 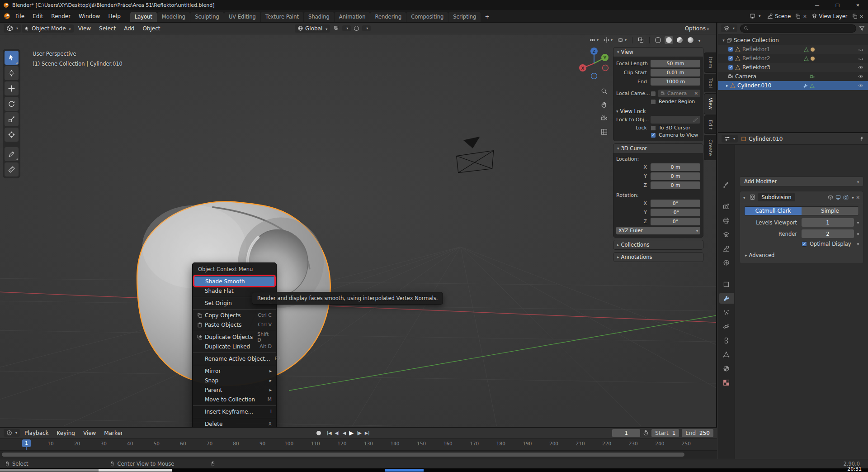 I want to click on clip-end-field: 1000 m, so click(x=675, y=81).